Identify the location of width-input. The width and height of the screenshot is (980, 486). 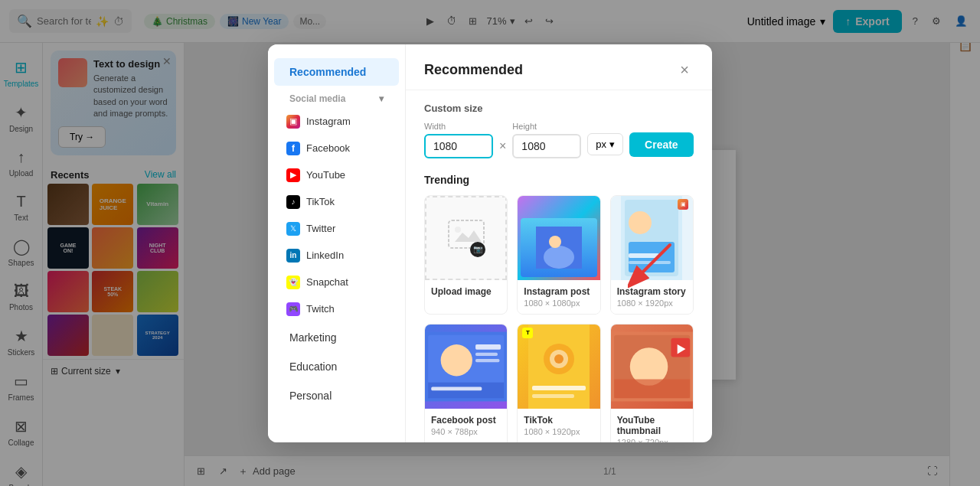
(459, 146).